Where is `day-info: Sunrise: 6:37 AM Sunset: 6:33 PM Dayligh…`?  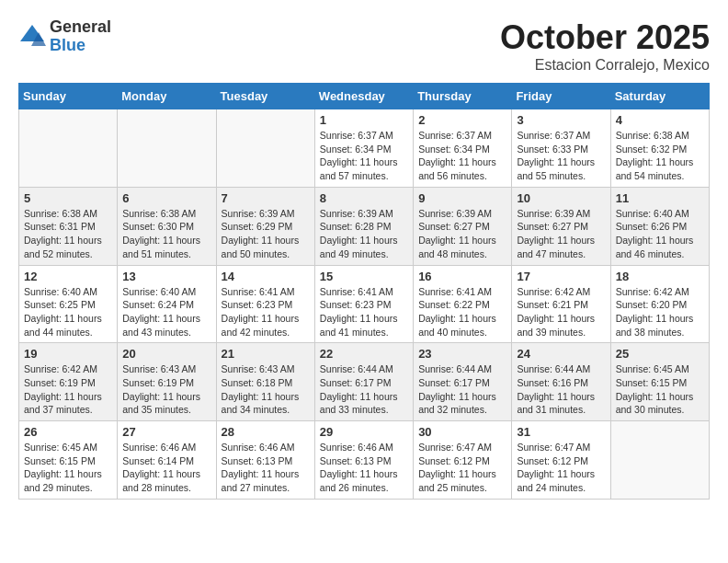 day-info: Sunrise: 6:37 AM Sunset: 6:33 PM Dayligh… is located at coordinates (561, 156).